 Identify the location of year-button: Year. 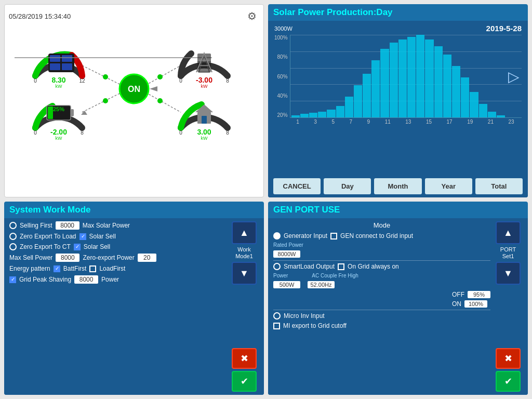
(449, 186).